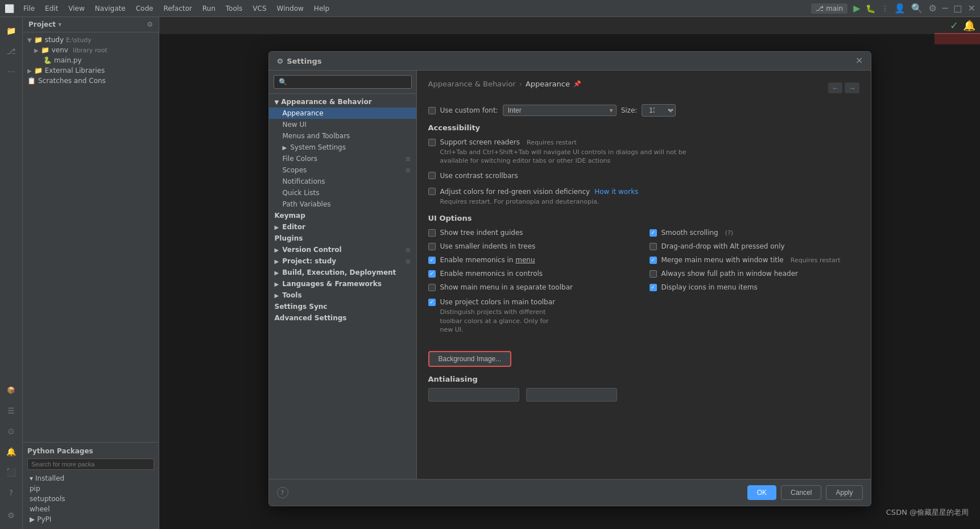 Image resolution: width=980 pixels, height=529 pixels. I want to click on pkg-item-wheel: wheel, so click(91, 509).